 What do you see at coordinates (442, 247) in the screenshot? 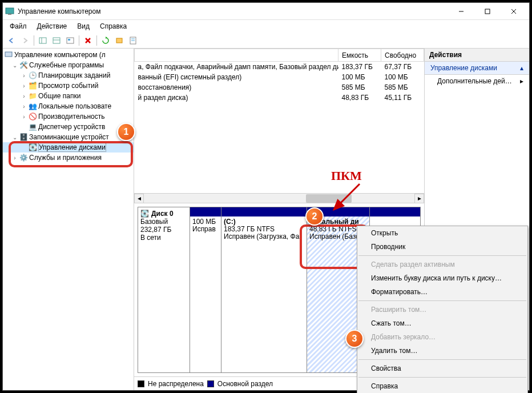
I see `ctx-explorer: Проводник` at bounding box center [442, 247].